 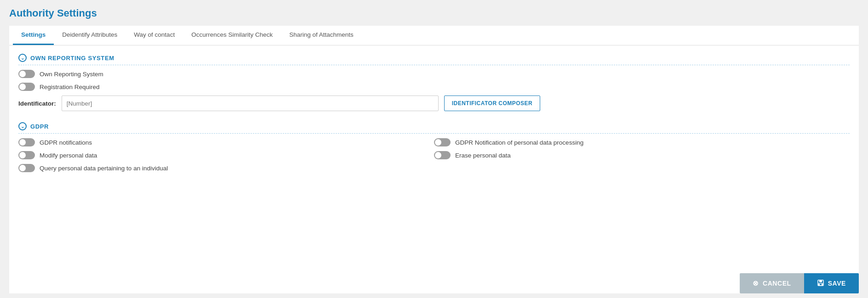 What do you see at coordinates (70, 87) in the screenshot?
I see `registration-required-label: Registration Required` at bounding box center [70, 87].